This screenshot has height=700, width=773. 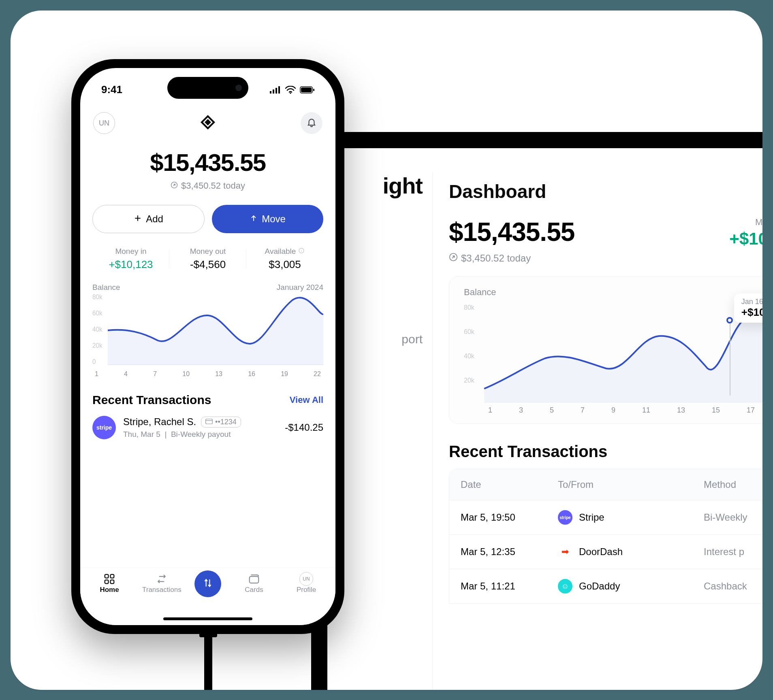 I want to click on tx-date: Mar 5, 12:35, so click(x=509, y=552).